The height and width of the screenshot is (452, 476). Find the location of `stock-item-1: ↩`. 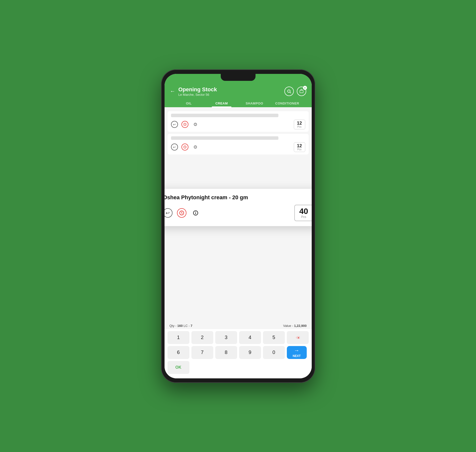

stock-item-1: ↩ is located at coordinates (238, 121).